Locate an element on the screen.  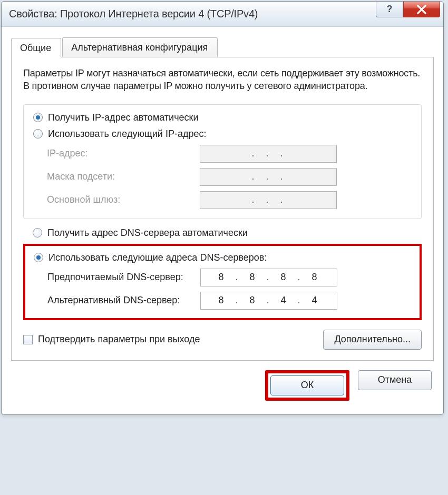
gateway-label: Основной шлюз: is located at coordinates (123, 200).